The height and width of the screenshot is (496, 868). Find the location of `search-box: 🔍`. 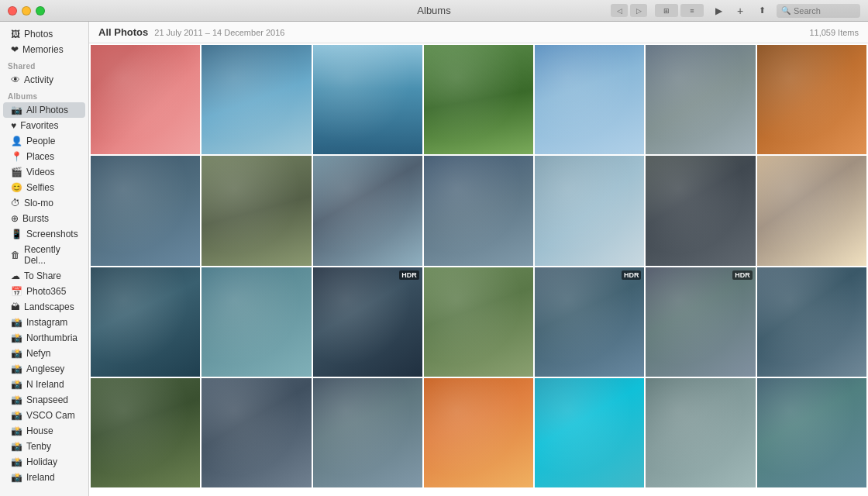

search-box: 🔍 is located at coordinates (818, 11).